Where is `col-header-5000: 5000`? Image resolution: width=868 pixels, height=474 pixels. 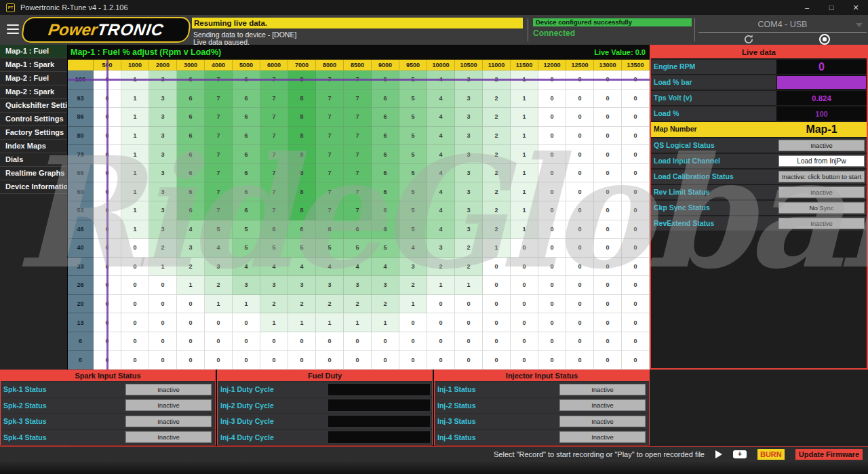
col-header-5000: 5000 is located at coordinates (247, 65).